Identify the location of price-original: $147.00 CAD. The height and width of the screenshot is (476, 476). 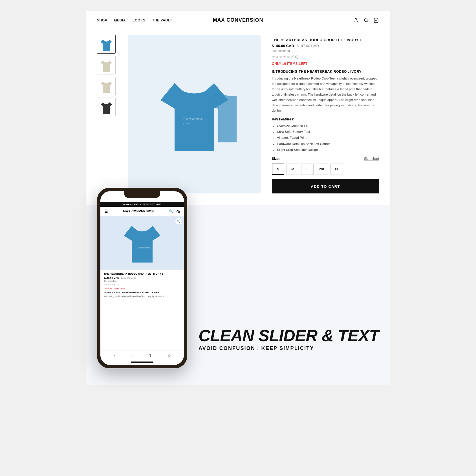
(308, 46).